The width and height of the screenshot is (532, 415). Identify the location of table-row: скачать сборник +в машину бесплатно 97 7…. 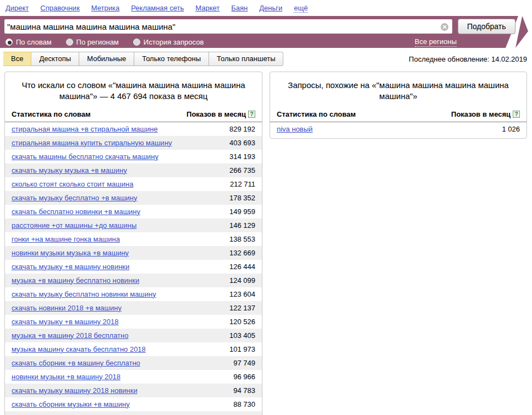
(133, 363).